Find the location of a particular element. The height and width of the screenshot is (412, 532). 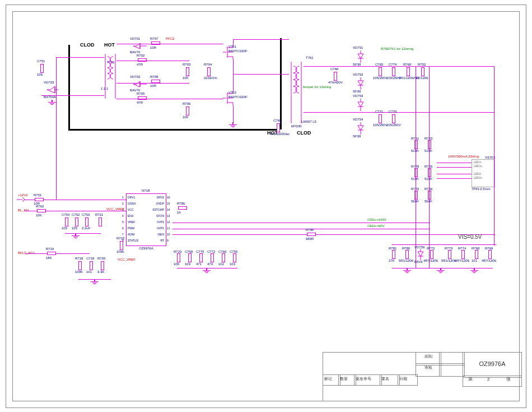

pin-num: 13 is located at coordinates (169, 216).